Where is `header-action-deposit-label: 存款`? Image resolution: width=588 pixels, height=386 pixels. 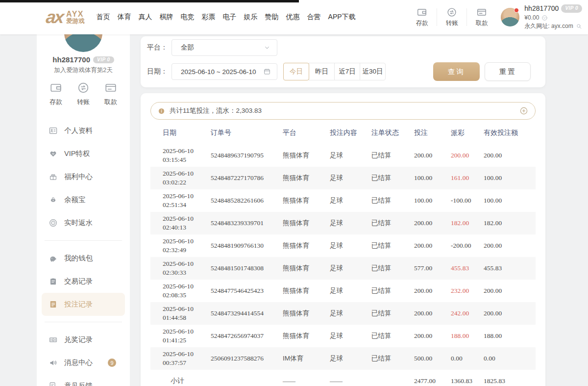
header-action-deposit-label: 存款 is located at coordinates (422, 24).